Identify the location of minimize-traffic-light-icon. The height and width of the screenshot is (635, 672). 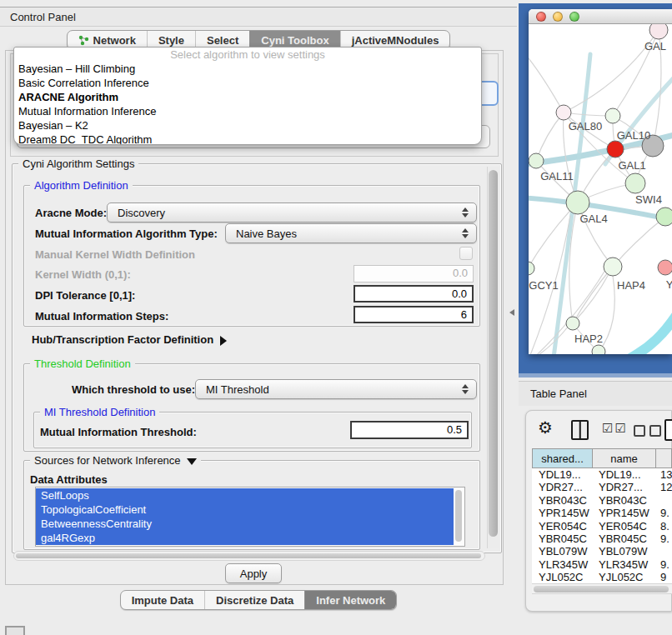
(558, 17).